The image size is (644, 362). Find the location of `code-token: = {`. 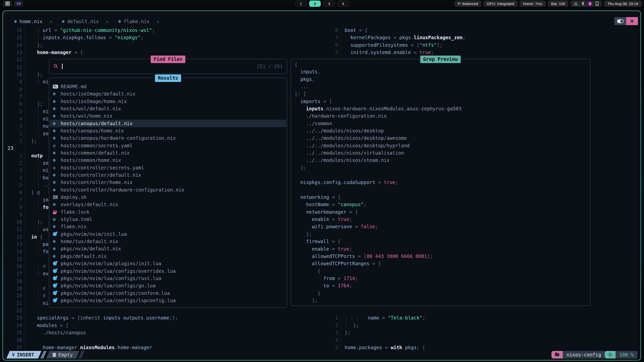

code-token: = { is located at coordinates (77, 52).